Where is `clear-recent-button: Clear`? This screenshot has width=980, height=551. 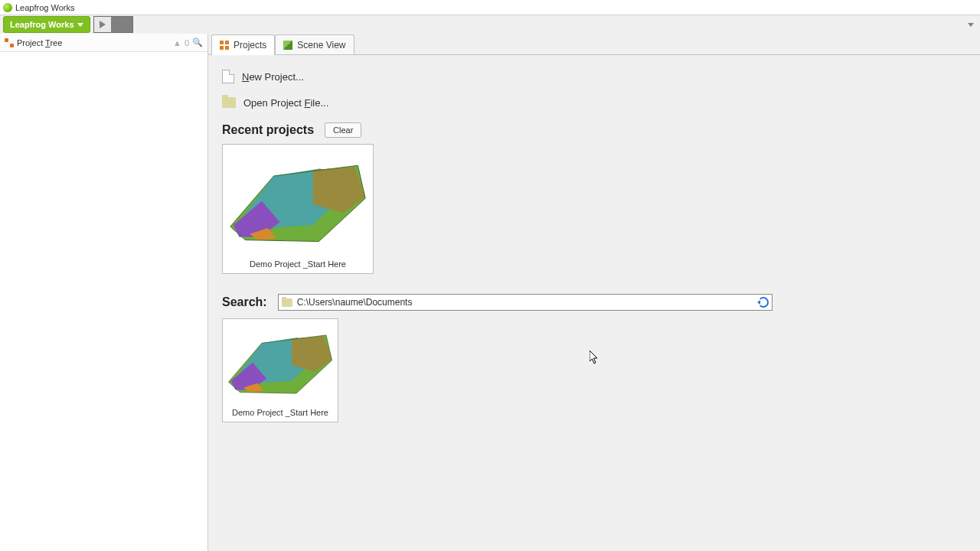
clear-recent-button: Clear is located at coordinates (343, 130).